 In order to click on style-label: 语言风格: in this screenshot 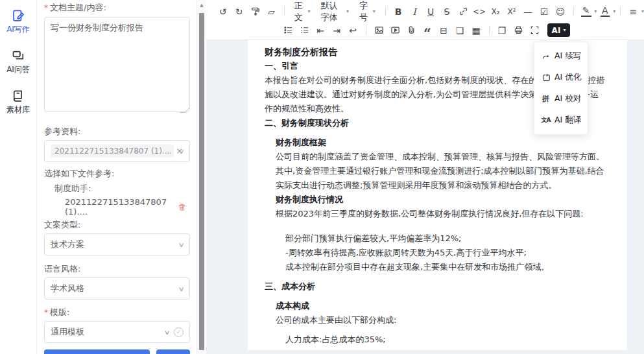, I will do `click(117, 269)`.